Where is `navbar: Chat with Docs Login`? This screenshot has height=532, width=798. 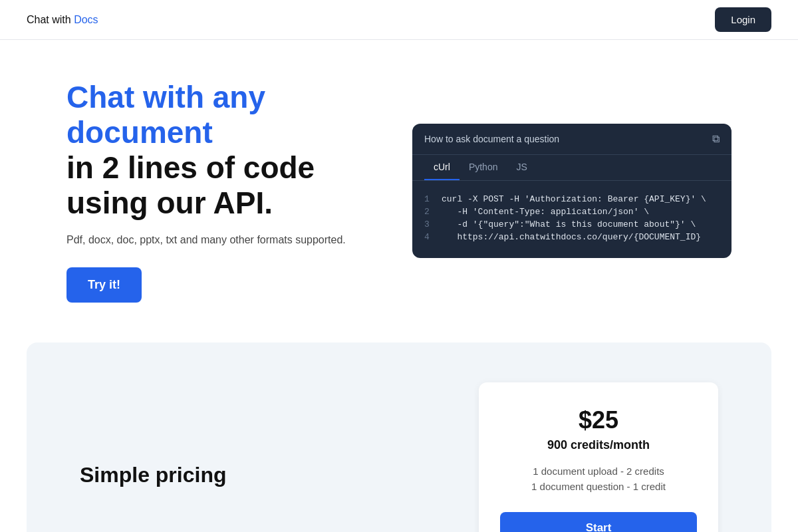 navbar: Chat with Docs Login is located at coordinates (399, 20).